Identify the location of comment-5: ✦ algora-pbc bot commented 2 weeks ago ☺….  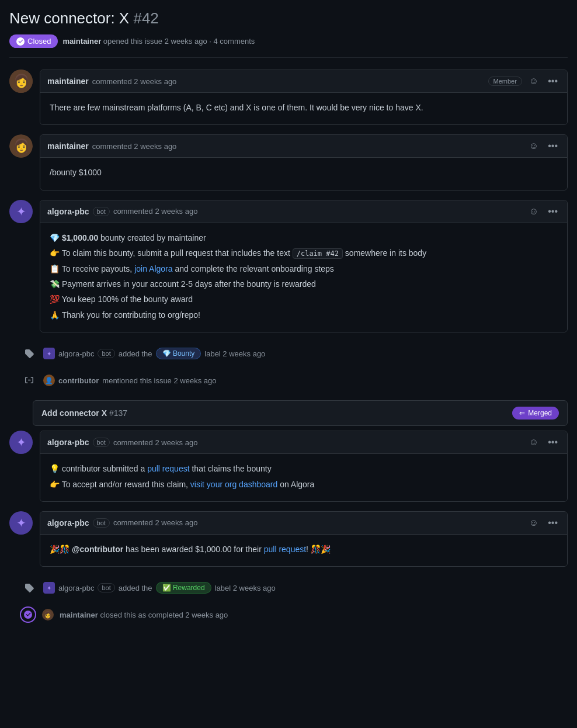
(288, 539).